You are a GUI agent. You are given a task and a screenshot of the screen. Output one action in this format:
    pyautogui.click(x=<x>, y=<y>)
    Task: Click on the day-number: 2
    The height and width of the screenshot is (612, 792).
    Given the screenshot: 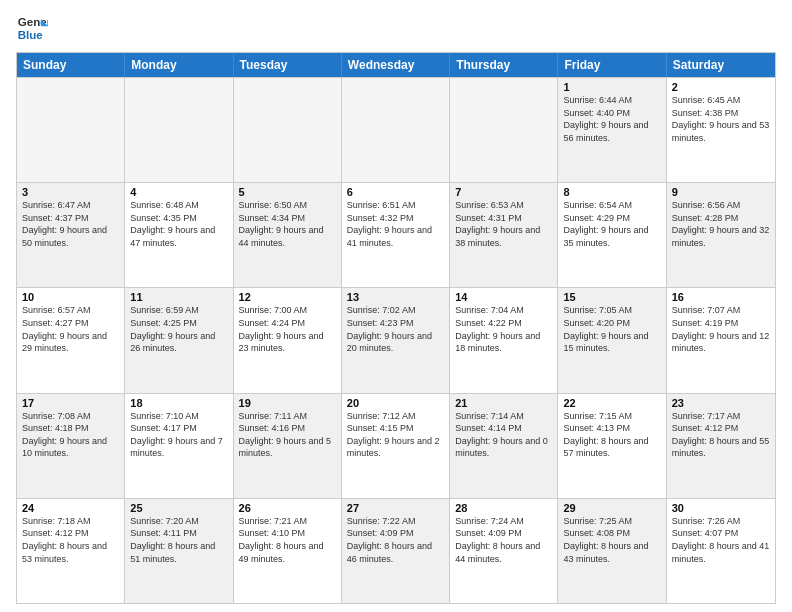 What is the action you would take?
    pyautogui.click(x=721, y=87)
    